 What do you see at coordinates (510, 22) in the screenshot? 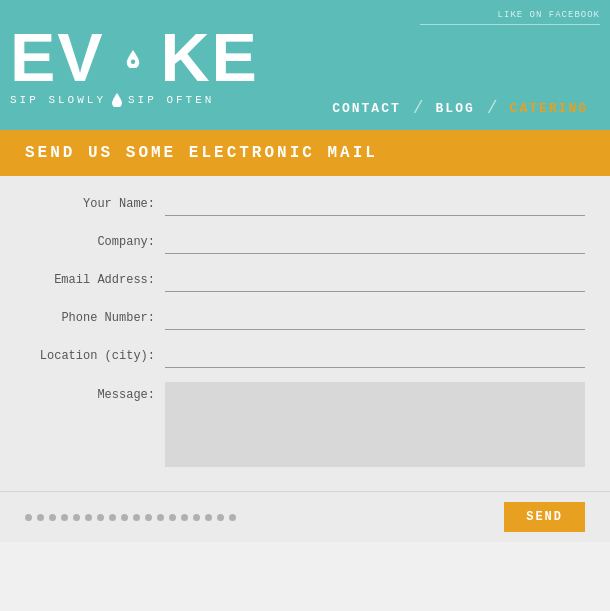
I see `top-right-area: LIKE ON FACEBOOK` at bounding box center [510, 22].